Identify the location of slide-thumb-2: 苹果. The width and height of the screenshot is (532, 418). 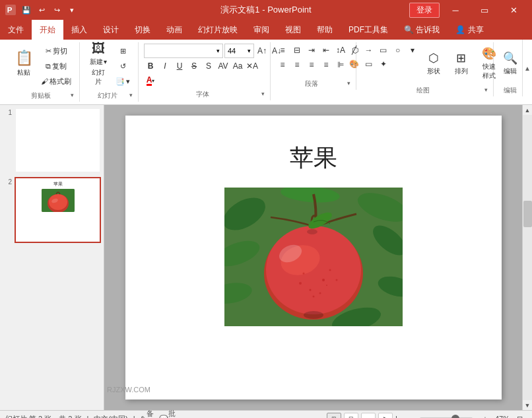
(58, 210).